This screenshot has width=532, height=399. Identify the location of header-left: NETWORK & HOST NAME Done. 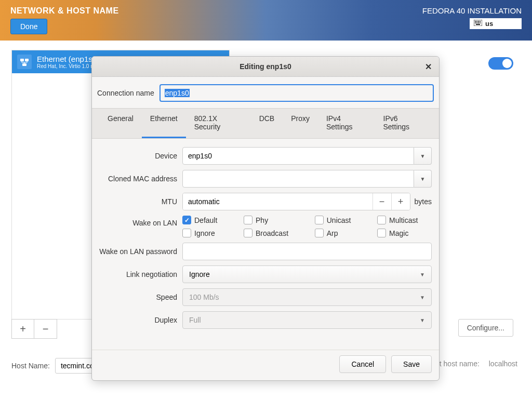
(64, 21).